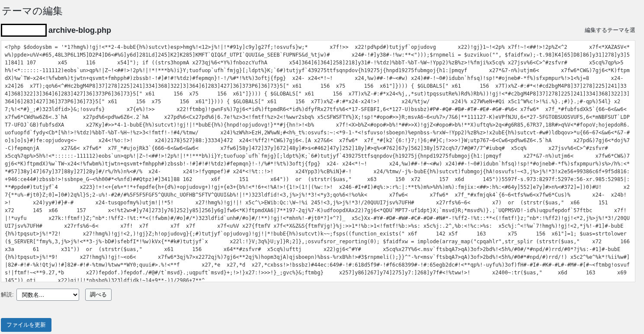  What do you see at coordinates (99, 295) in the screenshot?
I see `lookup-button: 調べる` at bounding box center [99, 295].